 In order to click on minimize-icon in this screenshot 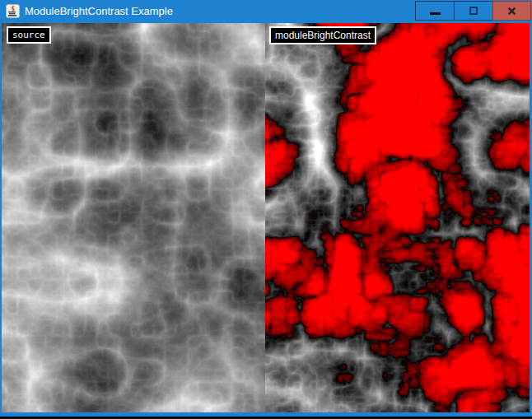, I will do `click(435, 13)`.